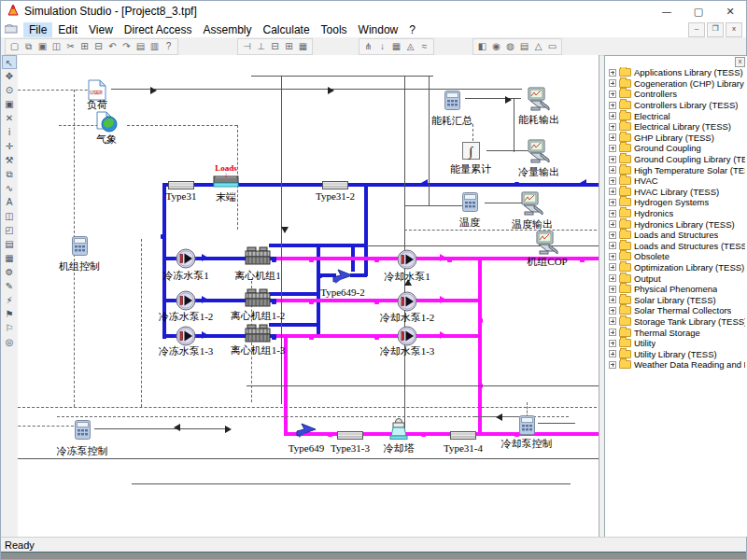 The width and height of the screenshot is (747, 560). I want to click on menu-file: File, so click(37, 30).